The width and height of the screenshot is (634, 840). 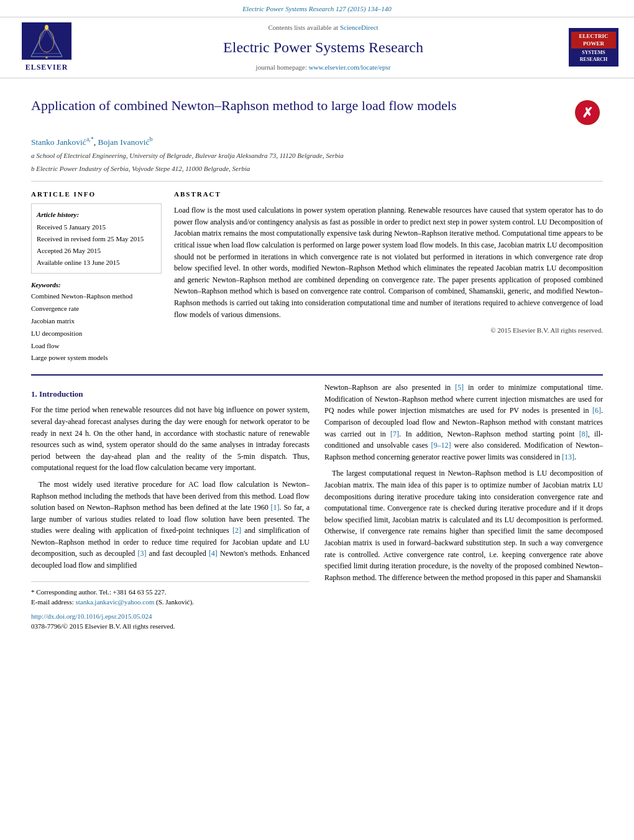 I want to click on section1-para2: The most widely used iterative procedure…, so click(x=170, y=525).